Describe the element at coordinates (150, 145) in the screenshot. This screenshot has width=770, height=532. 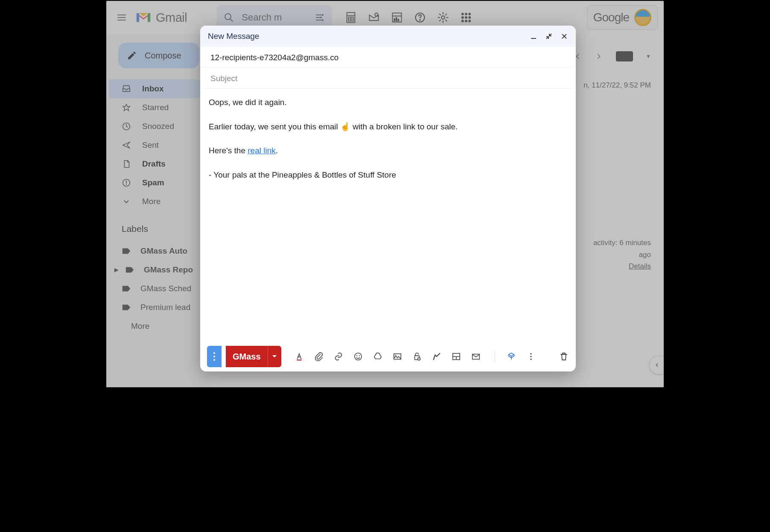
I see `sidebar-item-label: Sent` at that location.